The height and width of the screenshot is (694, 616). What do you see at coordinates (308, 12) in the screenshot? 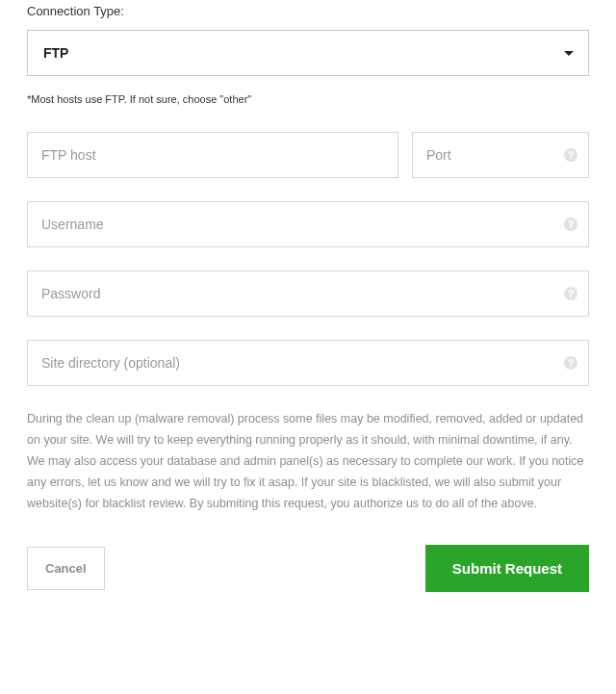
I see `connection-type-label: Connection Type:` at bounding box center [308, 12].